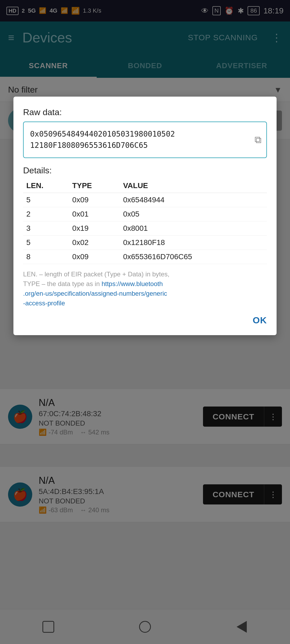  Describe the element at coordinates (145, 171) in the screenshot. I see `details-label: Details:` at that location.